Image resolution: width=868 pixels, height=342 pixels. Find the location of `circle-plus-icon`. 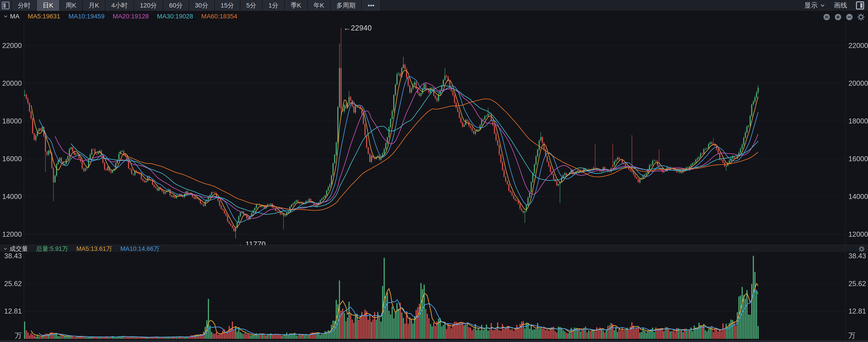

circle-plus-icon is located at coordinates (838, 17).